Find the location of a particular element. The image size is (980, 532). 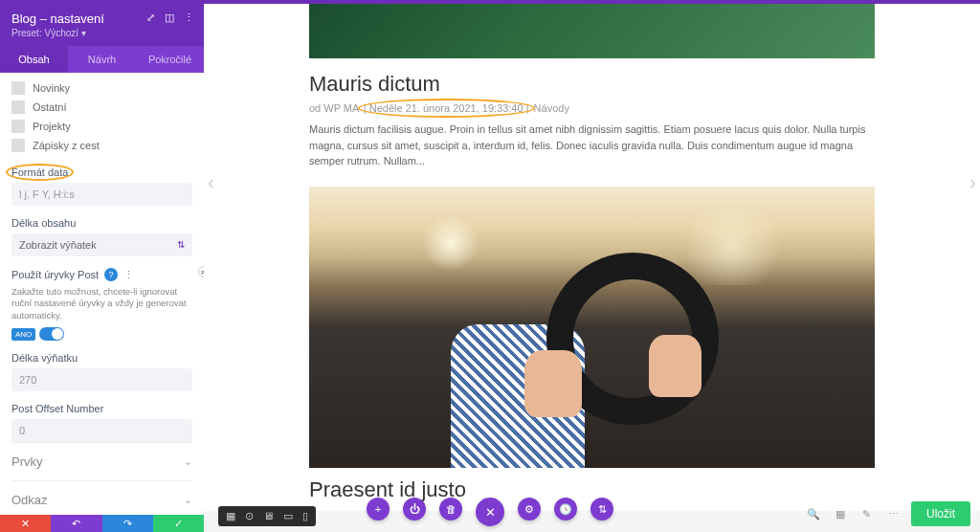

expand-icon: ⤢ is located at coordinates (151, 17).